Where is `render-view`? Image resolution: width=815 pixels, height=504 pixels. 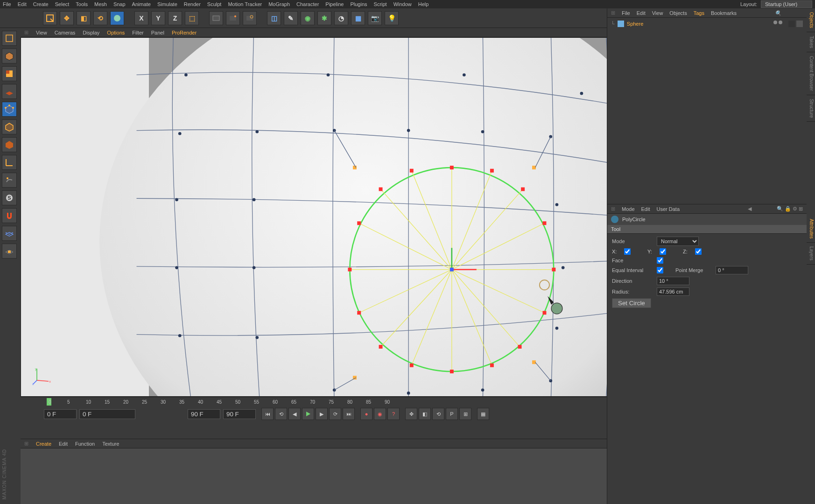 render-view is located at coordinates (216, 18).